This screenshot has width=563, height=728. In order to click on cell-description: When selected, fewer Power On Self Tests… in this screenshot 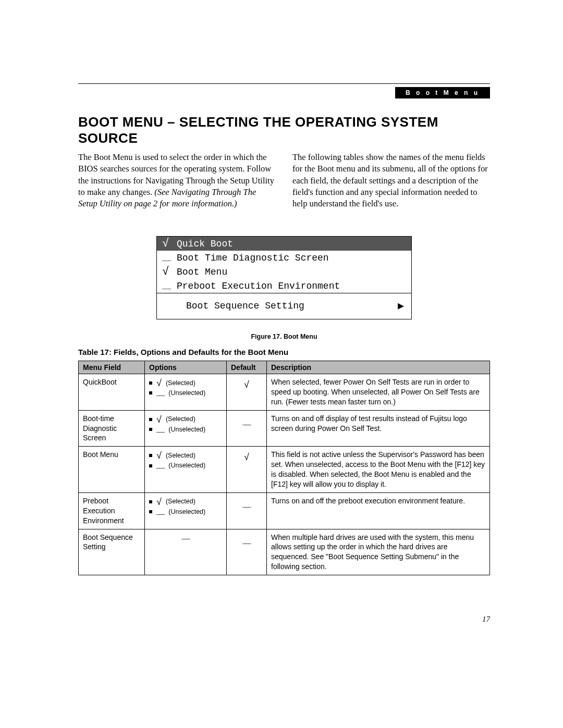, I will do `click(378, 392)`.